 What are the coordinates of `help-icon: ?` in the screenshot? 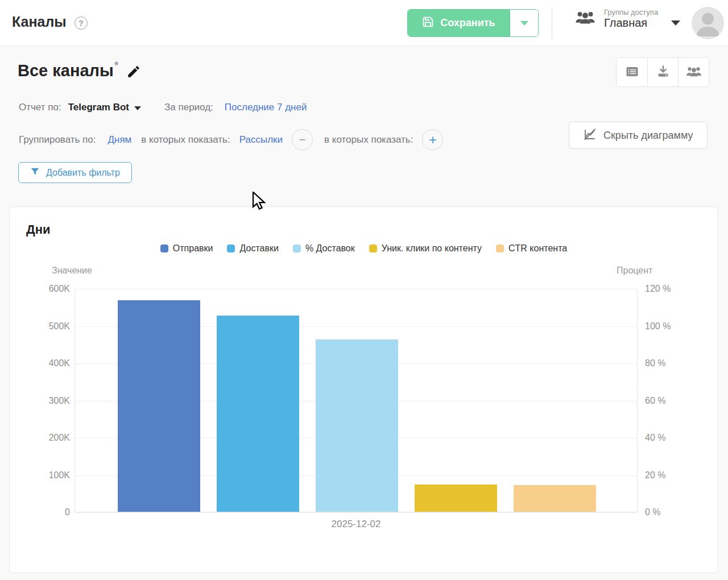 It's located at (81, 23).